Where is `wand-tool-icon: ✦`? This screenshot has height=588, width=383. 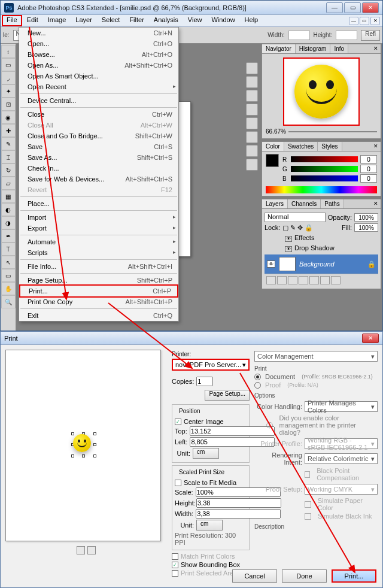
wand-tool-icon: ✦ is located at coordinates (8, 91).